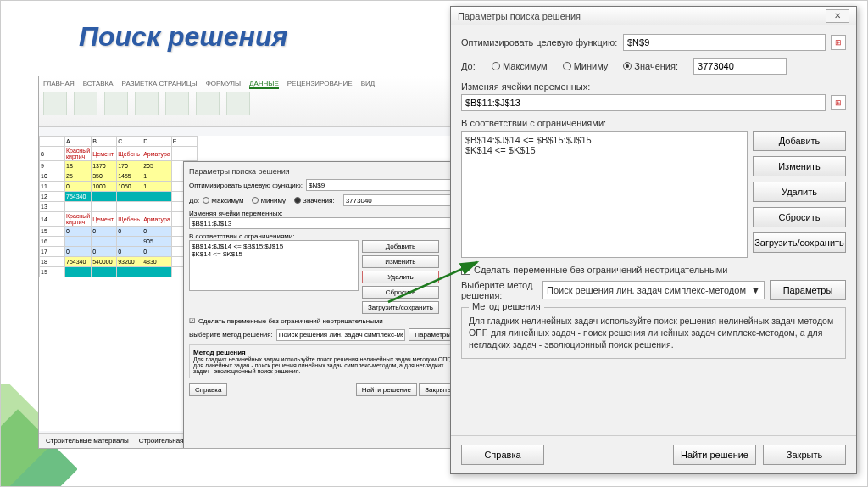 Image resolution: width=868 pixels, height=487 pixels. Describe the element at coordinates (756, 290) in the screenshot. I see `chevron-down-icon: ▼` at that location.